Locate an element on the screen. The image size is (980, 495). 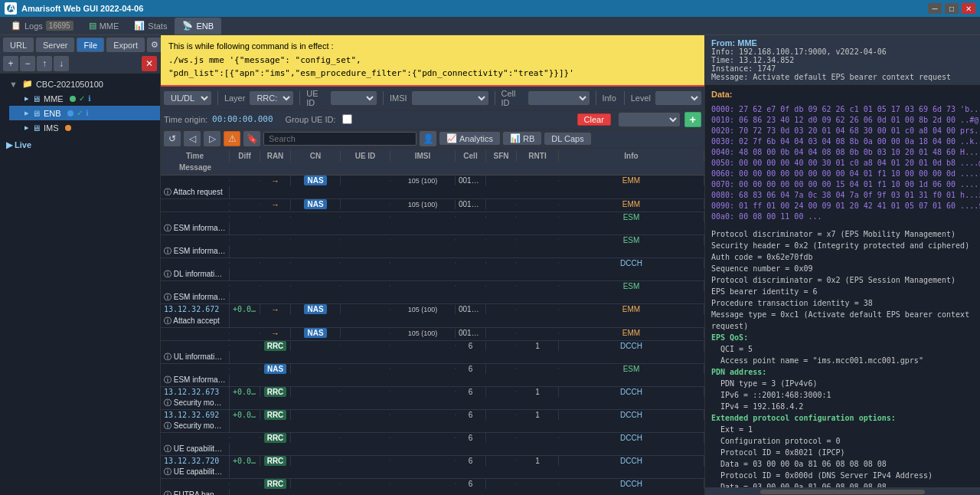
right-panel-scrollbar is located at coordinates (842, 491).